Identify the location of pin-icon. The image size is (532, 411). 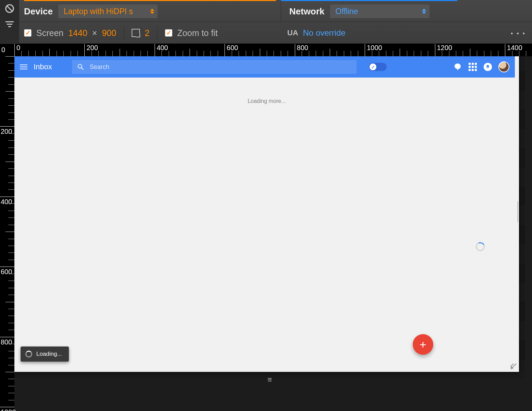
(373, 67).